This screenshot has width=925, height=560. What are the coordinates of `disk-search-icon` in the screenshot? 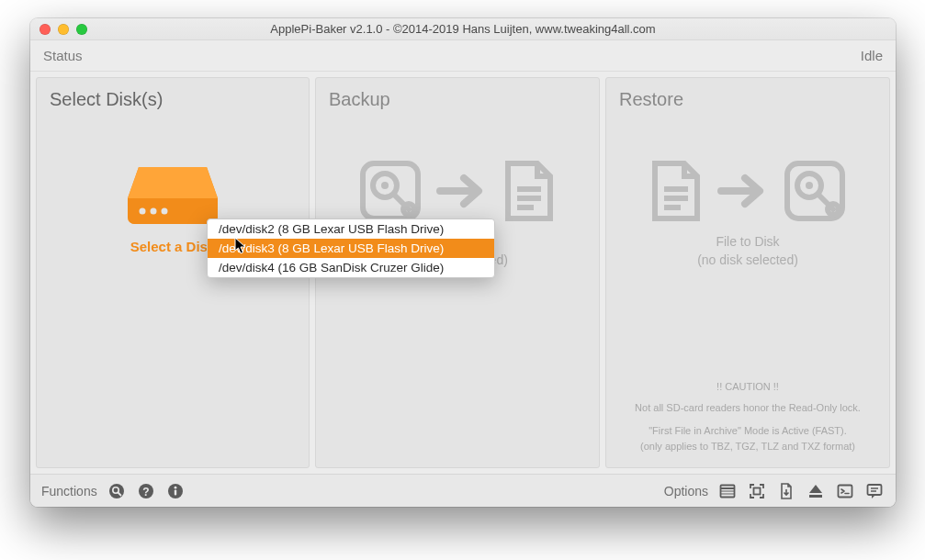 It's located at (117, 491).